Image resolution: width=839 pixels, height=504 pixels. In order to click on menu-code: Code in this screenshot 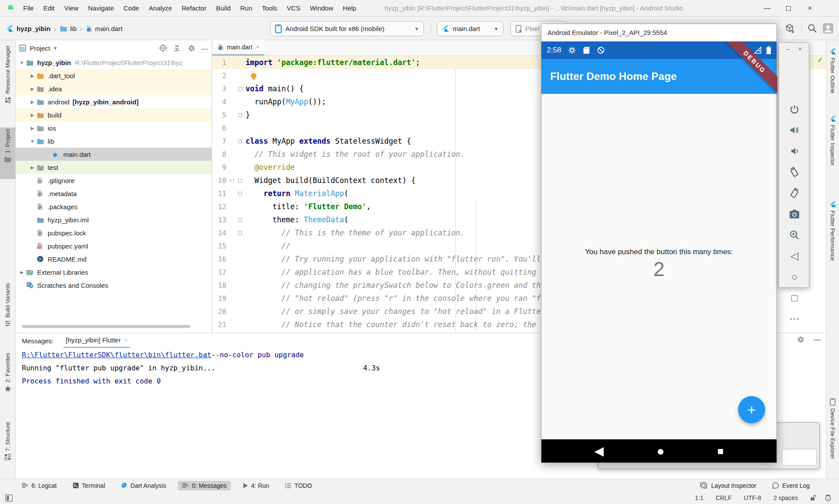, I will do `click(131, 8)`.